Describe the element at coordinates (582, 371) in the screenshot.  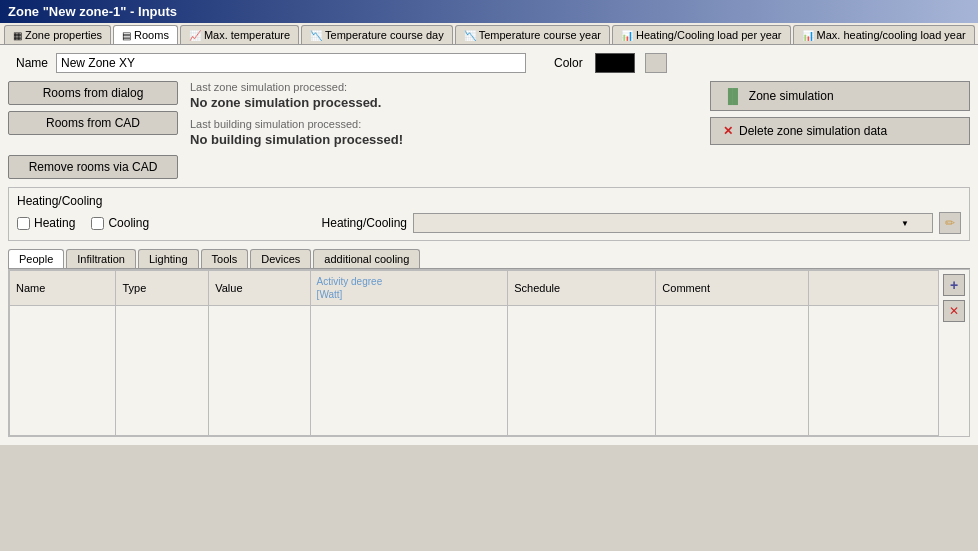
I see `empty-schedule` at that location.